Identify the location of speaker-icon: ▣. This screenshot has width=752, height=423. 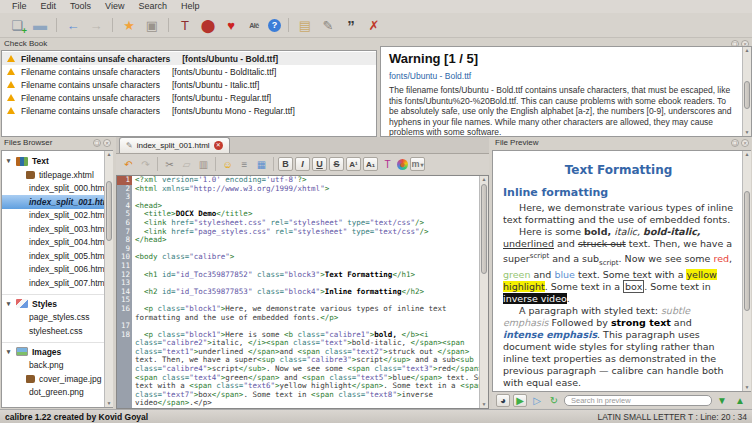
(152, 25).